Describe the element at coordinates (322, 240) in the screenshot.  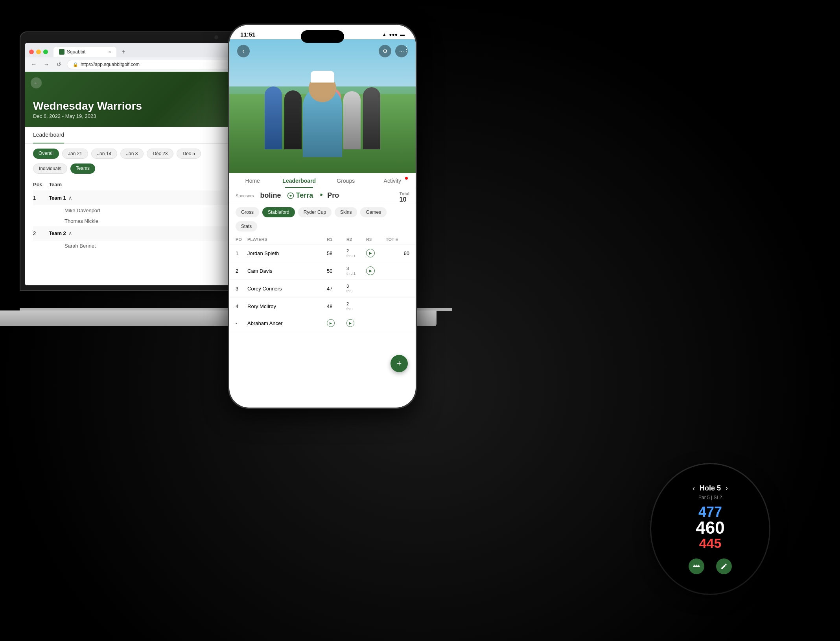
I see `phone-lb-header: PO PLAYERS R1 R2 R3 TOT ≡` at that location.